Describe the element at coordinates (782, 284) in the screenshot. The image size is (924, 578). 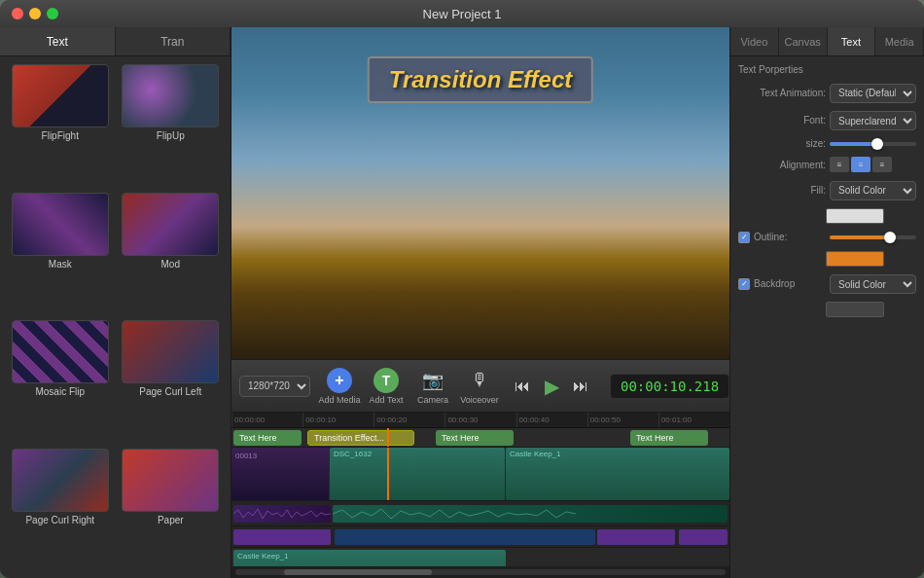
I see `backdrop-checkbox-container: ✓ Backdrop` at that location.